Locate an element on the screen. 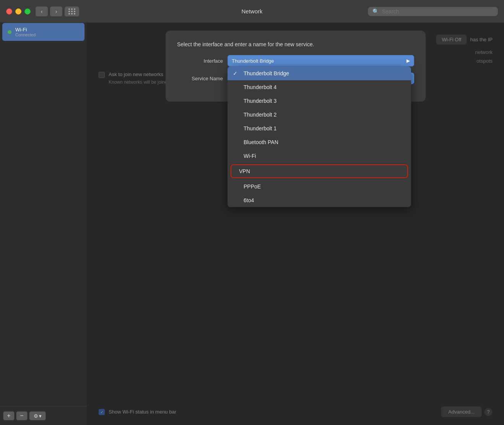 The height and width of the screenshot is (425, 504). dropdown-item-bluetooth-pan: Bluetooth PAN is located at coordinates (319, 142).